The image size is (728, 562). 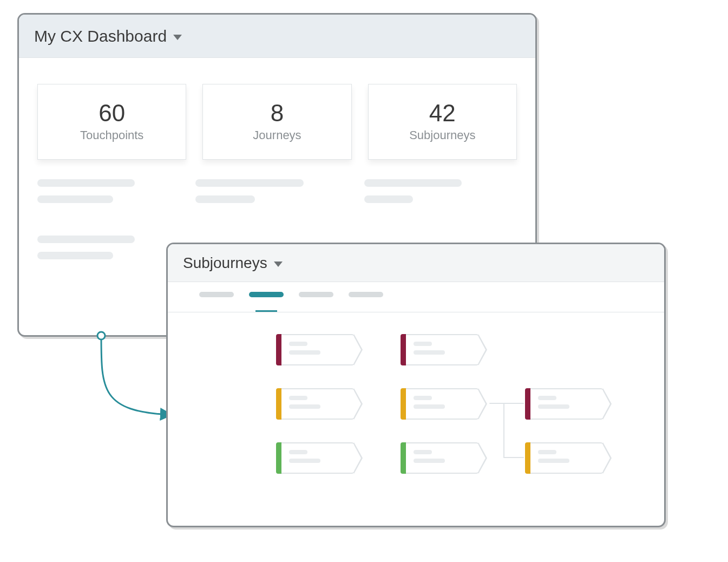 What do you see at coordinates (112, 135) in the screenshot?
I see `stat-label: Touchpoints` at bounding box center [112, 135].